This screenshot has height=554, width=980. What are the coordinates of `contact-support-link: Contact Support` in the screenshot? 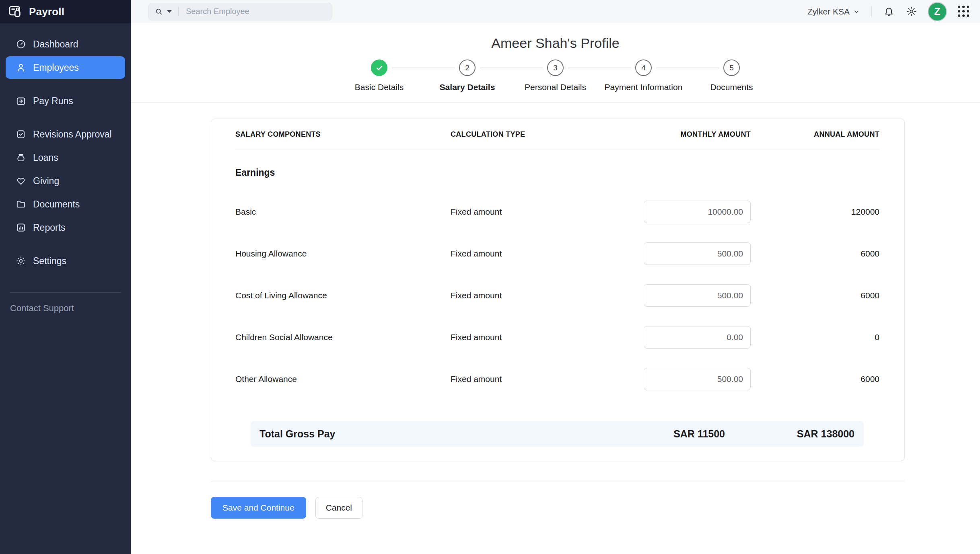 It's located at (65, 308).